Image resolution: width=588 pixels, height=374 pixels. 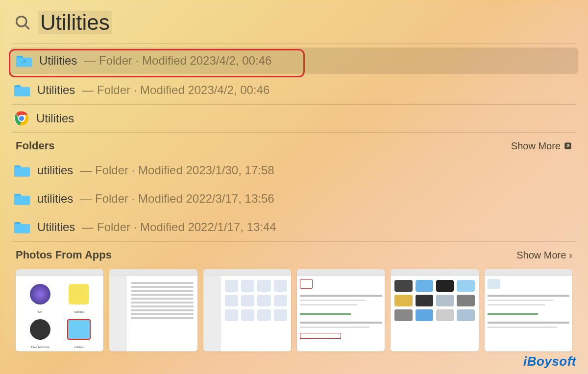 What do you see at coordinates (542, 146) in the screenshot?
I see `show-more-button: Show More` at bounding box center [542, 146].